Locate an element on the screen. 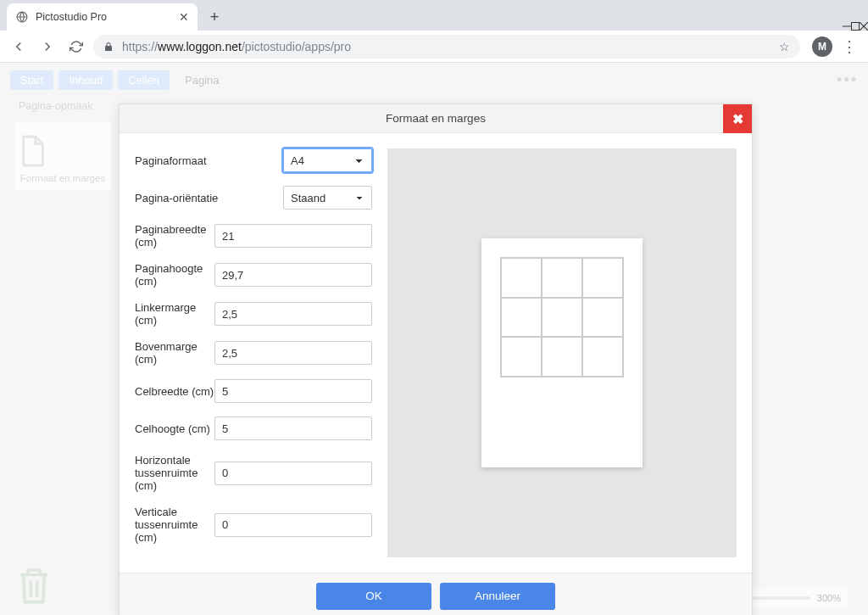 This screenshot has height=615, width=868. label-vtussen: Verticale tussenruimte (cm) is located at coordinates (175, 524).